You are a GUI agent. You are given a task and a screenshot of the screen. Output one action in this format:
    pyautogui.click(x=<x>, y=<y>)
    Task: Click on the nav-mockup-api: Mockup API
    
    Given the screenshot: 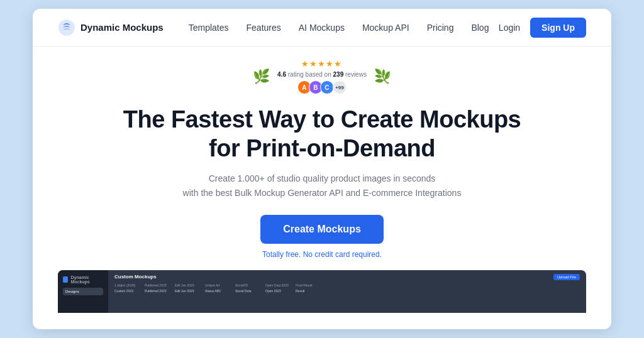 What is the action you would take?
    pyautogui.click(x=386, y=28)
    